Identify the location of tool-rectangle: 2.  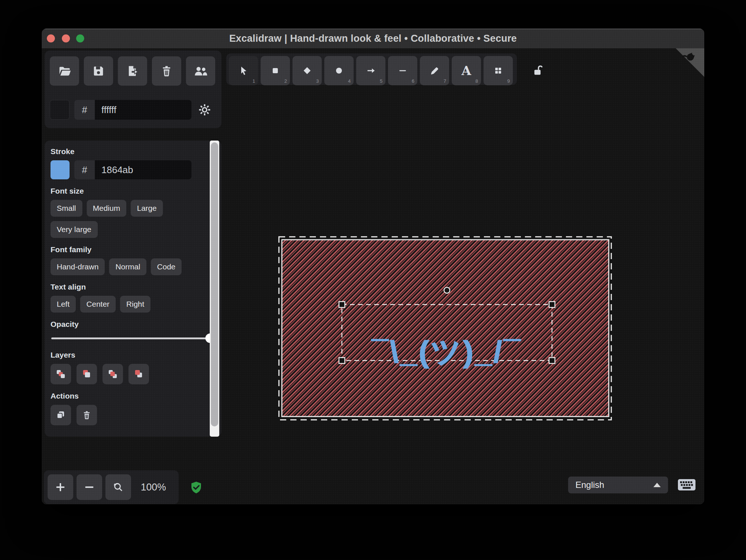
(275, 71).